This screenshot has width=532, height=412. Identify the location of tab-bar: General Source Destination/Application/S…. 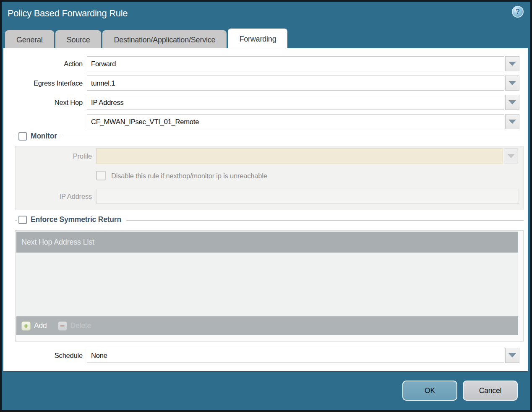
(146, 39).